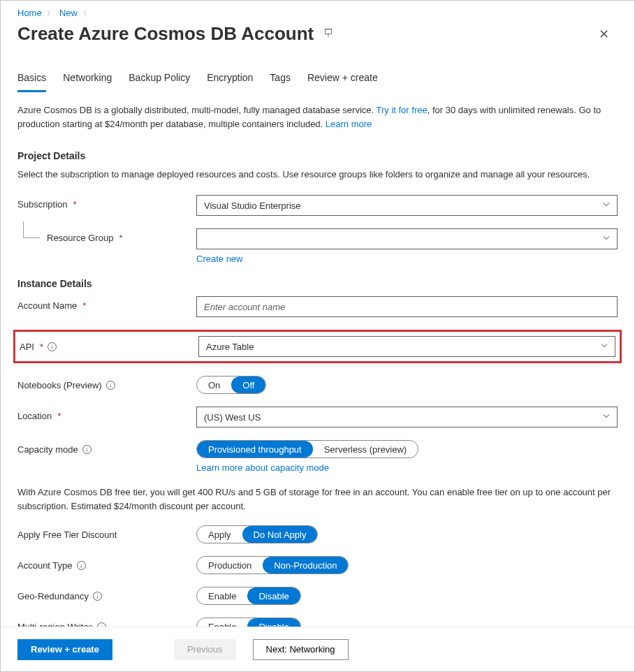 The height and width of the screenshot is (672, 635). I want to click on apply-option: Apply, so click(219, 534).